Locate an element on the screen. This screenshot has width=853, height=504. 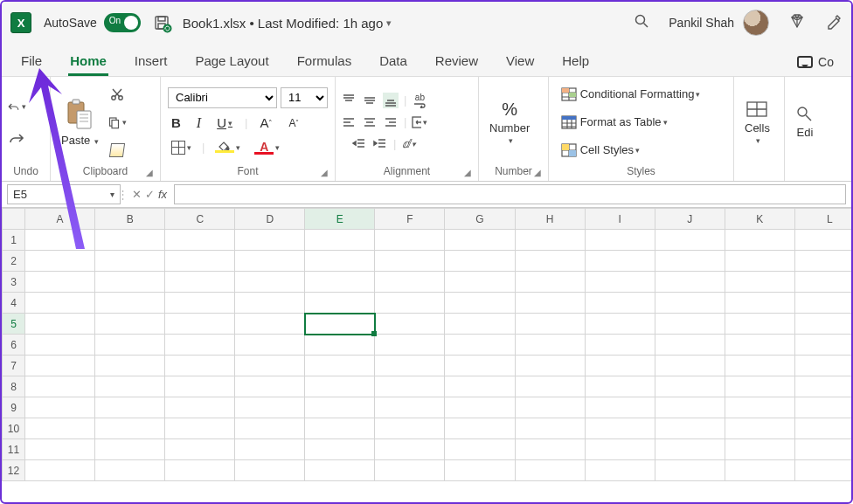
select-all-corner is located at coordinates (14, 219).